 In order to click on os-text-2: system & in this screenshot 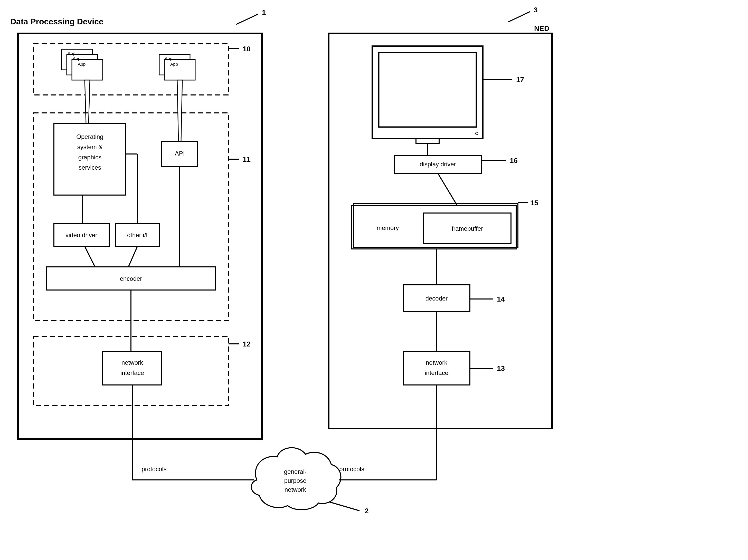, I will do `click(90, 147)`.